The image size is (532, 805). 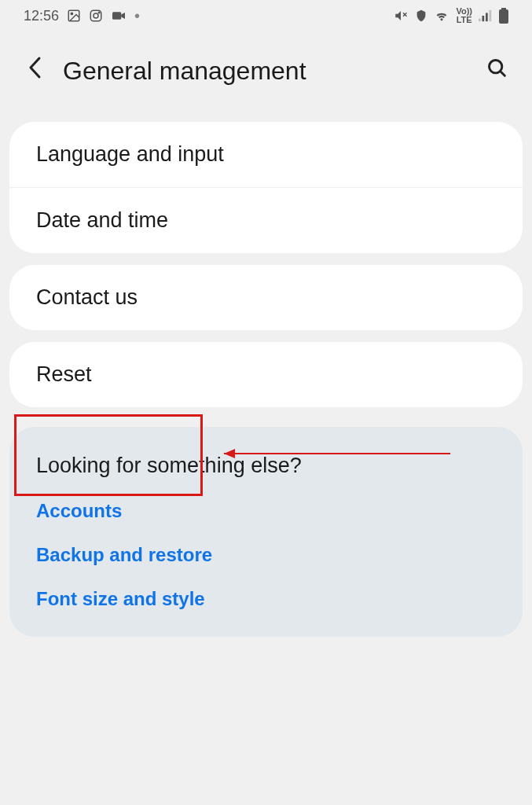 What do you see at coordinates (442, 16) in the screenshot?
I see `wifi-icon` at bounding box center [442, 16].